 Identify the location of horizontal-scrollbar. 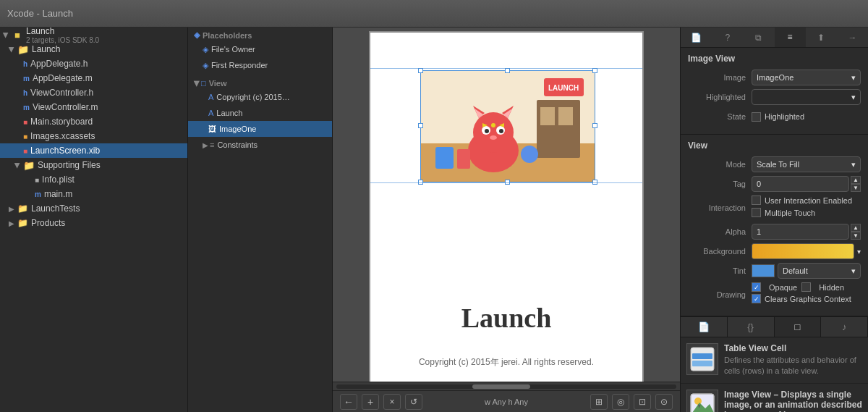
(506, 386).